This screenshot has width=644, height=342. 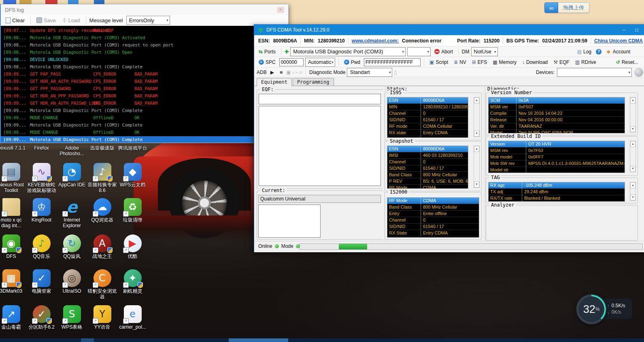 I want to click on desktop-shortcut: S↗WPS表格, so click(x=72, y=318).